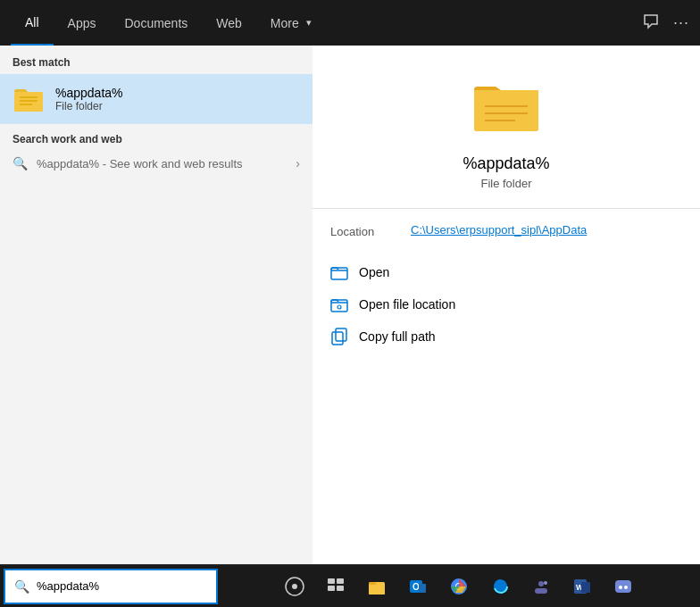 Image resolution: width=700 pixels, height=607 pixels. Describe the element at coordinates (350, 23) in the screenshot. I see `top-nav: All Apps Documents Web More ▾ ···` at that location.